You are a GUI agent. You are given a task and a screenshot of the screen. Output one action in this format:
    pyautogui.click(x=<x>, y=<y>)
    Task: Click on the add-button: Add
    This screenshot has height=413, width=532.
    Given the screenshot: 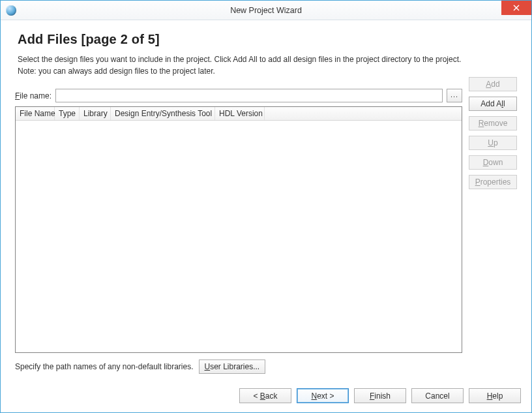 What is the action you would take?
    pyautogui.click(x=493, y=84)
    